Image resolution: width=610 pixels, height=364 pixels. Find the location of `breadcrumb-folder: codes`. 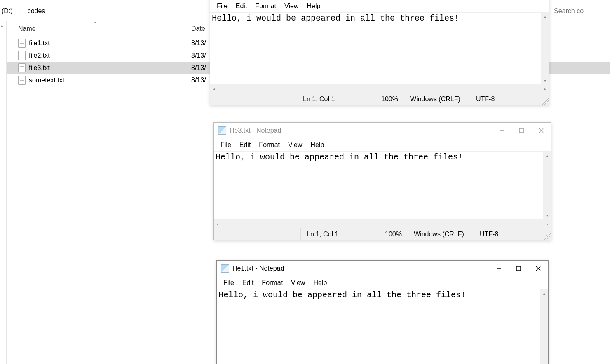

breadcrumb-folder: codes is located at coordinates (36, 11).